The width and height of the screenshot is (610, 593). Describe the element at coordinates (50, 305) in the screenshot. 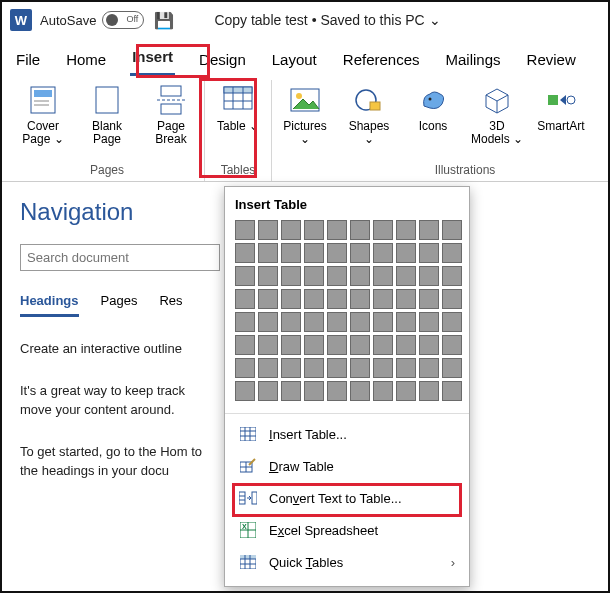

I see `nav-tab-headings: Headings` at that location.